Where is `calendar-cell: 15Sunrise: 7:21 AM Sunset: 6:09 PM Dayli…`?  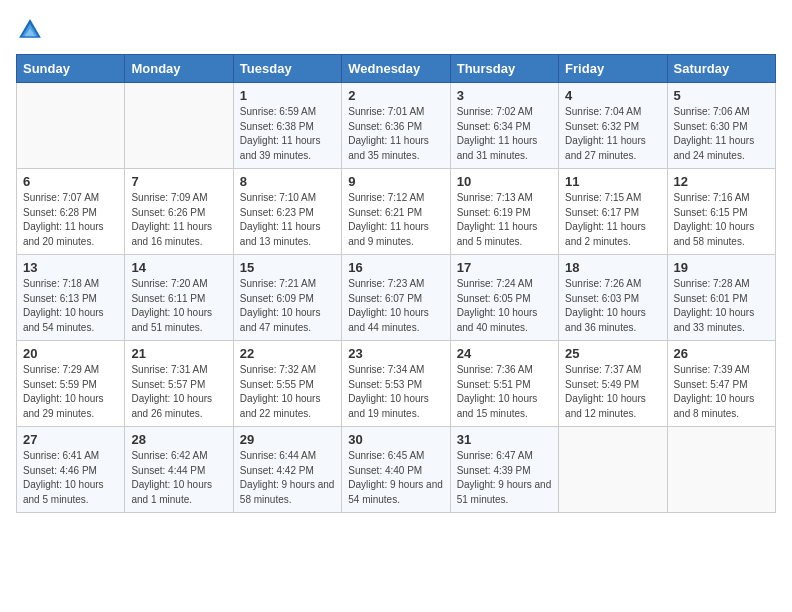 calendar-cell: 15Sunrise: 7:21 AM Sunset: 6:09 PM Dayli… is located at coordinates (287, 298).